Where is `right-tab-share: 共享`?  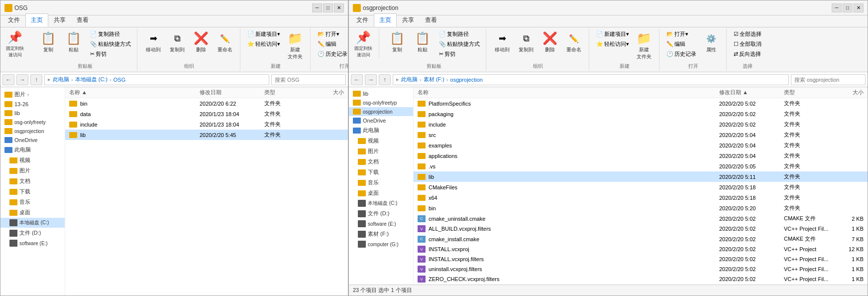 right-tab-share: 共享 is located at coordinates (408, 20).